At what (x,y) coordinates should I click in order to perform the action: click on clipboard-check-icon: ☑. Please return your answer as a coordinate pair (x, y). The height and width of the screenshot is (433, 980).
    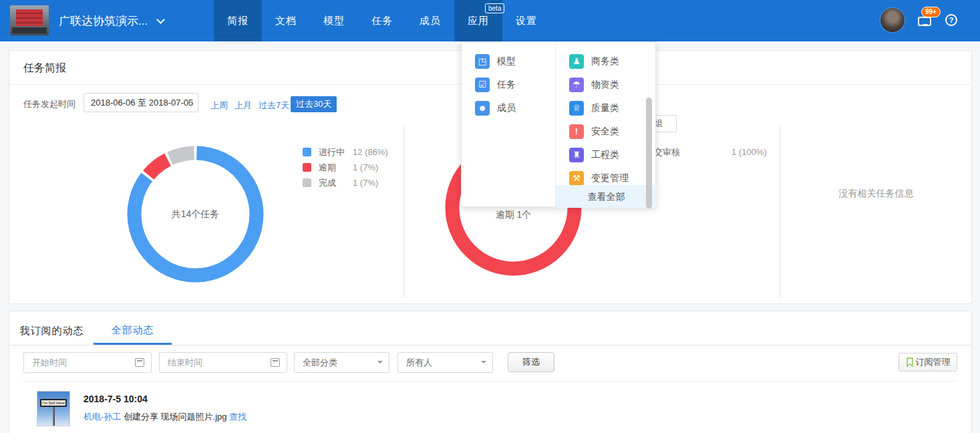
    Looking at the image, I should click on (482, 85).